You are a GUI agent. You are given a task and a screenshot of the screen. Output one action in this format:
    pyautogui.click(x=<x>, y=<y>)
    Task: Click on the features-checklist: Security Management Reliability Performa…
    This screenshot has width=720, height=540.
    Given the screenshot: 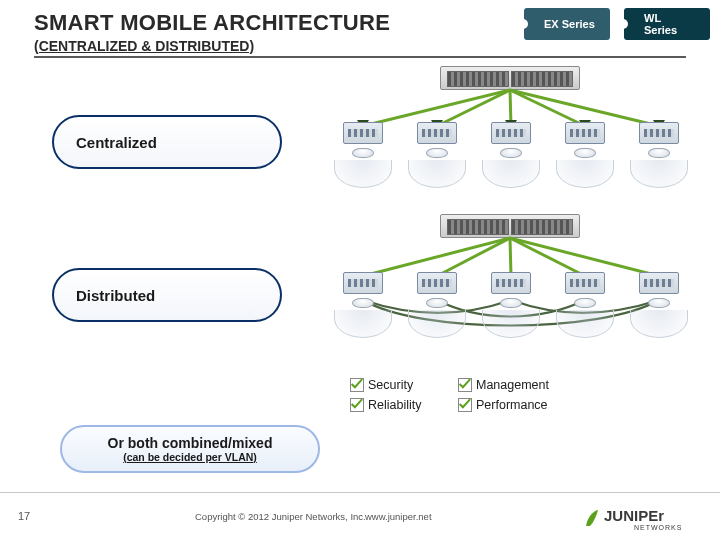 What is the action you would take?
    pyautogui.click(x=468, y=395)
    